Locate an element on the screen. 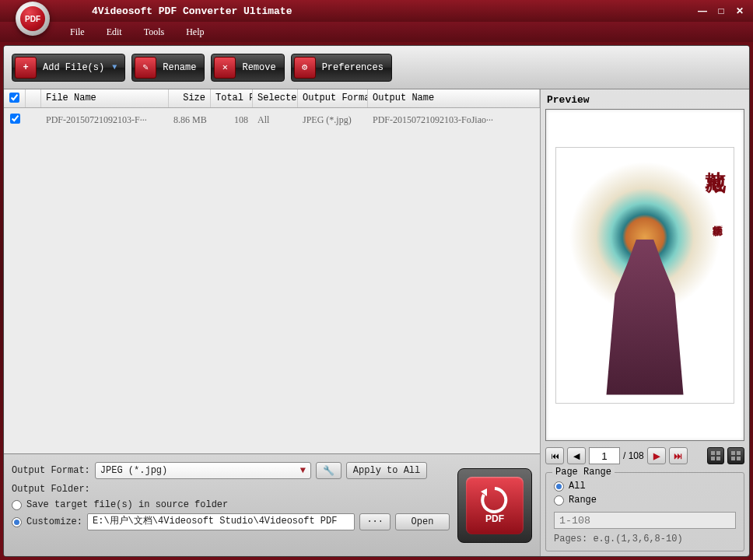 Image resolution: width=753 pixels, height=560 pixels. select-all-checkbox is located at coordinates (14, 98).